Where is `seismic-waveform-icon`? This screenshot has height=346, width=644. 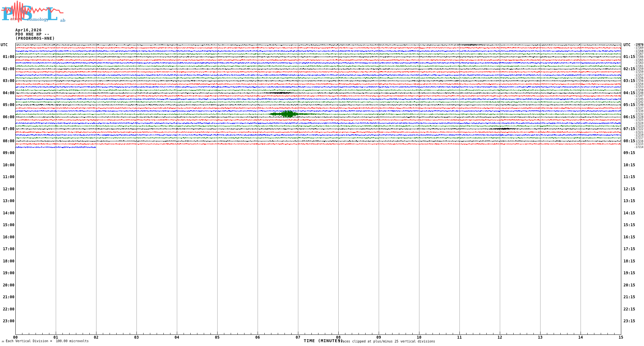
seismic-waveform-icon is located at coordinates (33, 13).